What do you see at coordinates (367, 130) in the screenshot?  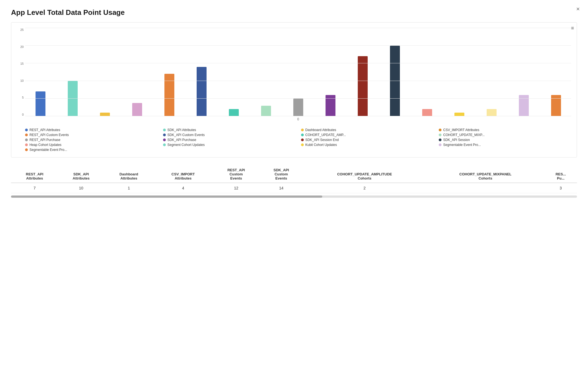 I see `legend-item-dashboard-attr: Dashboard Attributes` at bounding box center [367, 130].